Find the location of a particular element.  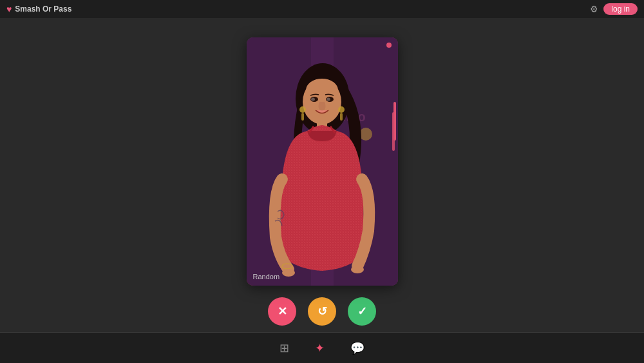

header-right: ⚙ log in is located at coordinates (614, 9).